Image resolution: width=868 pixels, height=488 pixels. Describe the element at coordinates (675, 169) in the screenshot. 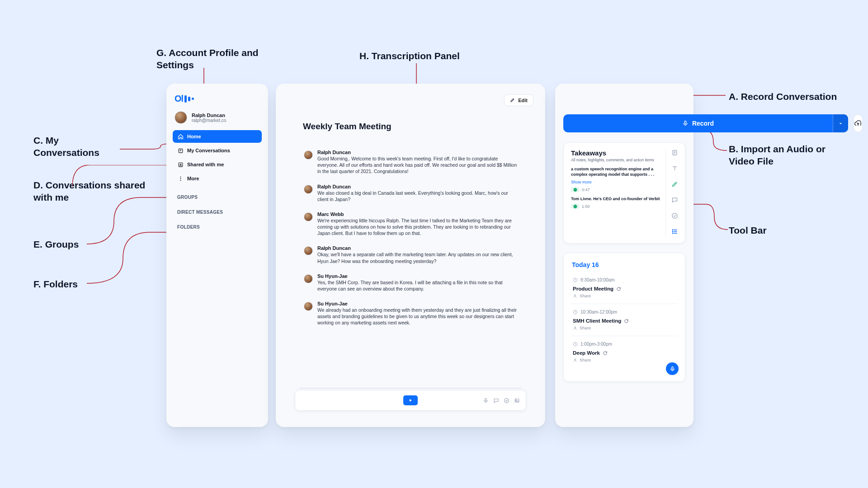

I see `text-tool-icon` at that location.